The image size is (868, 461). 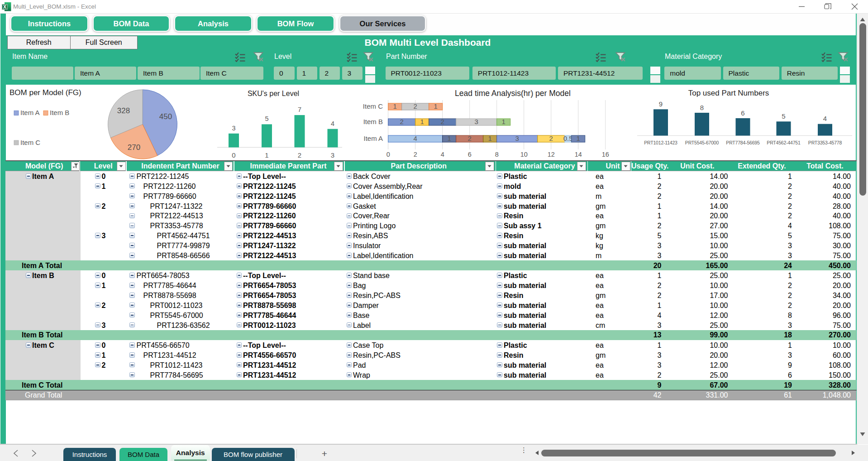 What do you see at coordinates (513, 93) in the screenshot?
I see `svg-text:Lead time Analysis(hr) per Mod: Lead time Analysis(hr) per Model` at bounding box center [513, 93].